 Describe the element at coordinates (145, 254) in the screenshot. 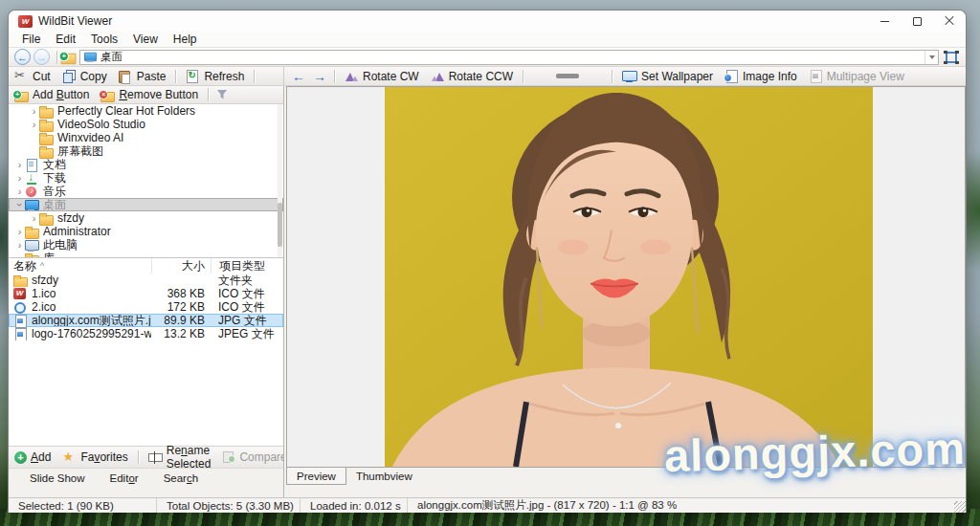

I see `tree-item: ›库` at that location.